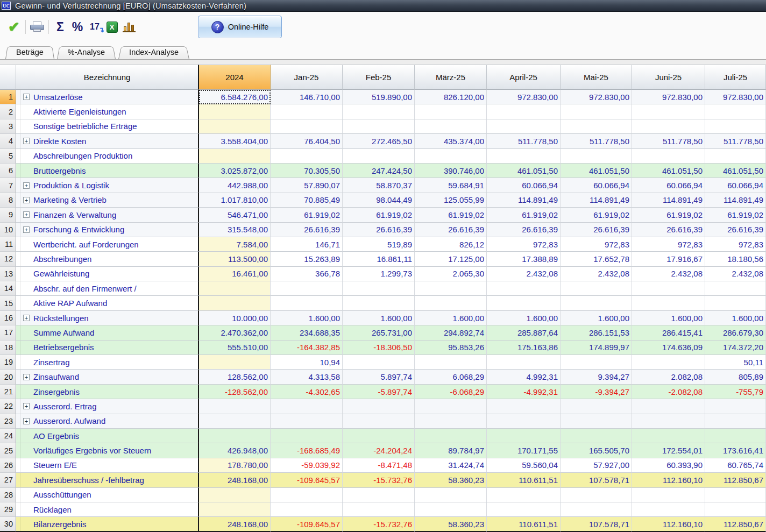  Describe the element at coordinates (451, 185) in the screenshot. I see `value-cell: 59.684,91` at that location.